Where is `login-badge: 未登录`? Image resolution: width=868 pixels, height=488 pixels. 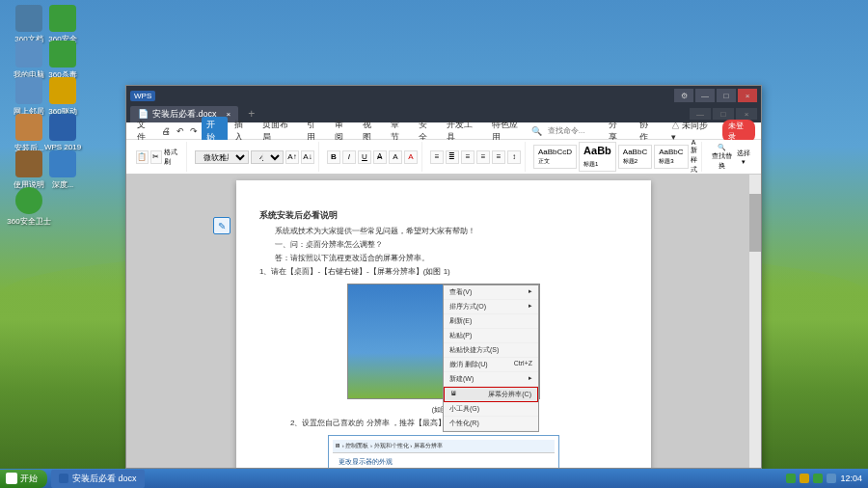 login-badge: 未登录 is located at coordinates (739, 131).